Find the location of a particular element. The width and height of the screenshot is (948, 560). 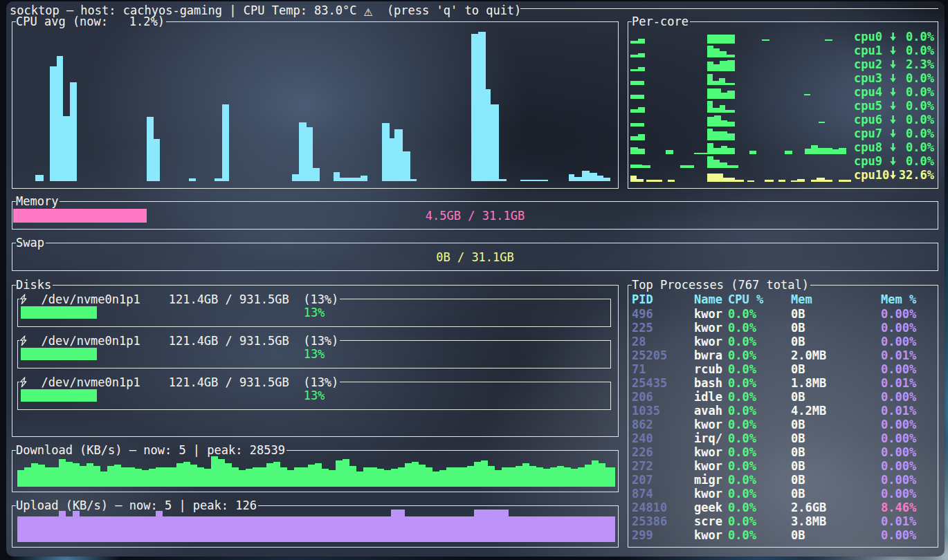

process-row: 207migr0.0%0B0.00% is located at coordinates (783, 480).